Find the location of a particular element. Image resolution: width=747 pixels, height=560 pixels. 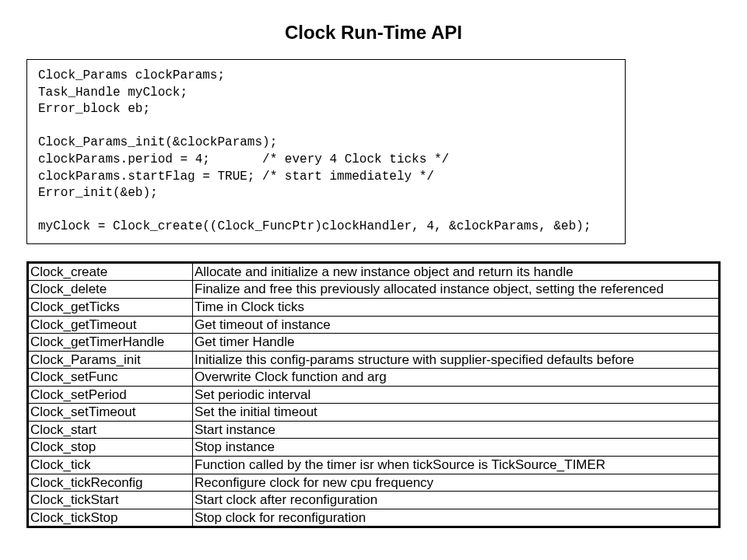

api-desc: Function called by the timer isr when ti… is located at coordinates (456, 465).